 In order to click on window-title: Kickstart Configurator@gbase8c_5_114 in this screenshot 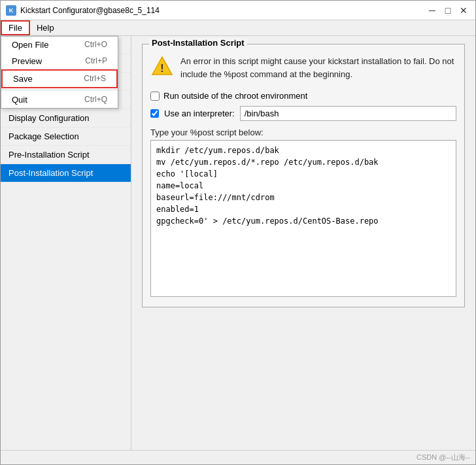, I will do `click(90, 10)`.